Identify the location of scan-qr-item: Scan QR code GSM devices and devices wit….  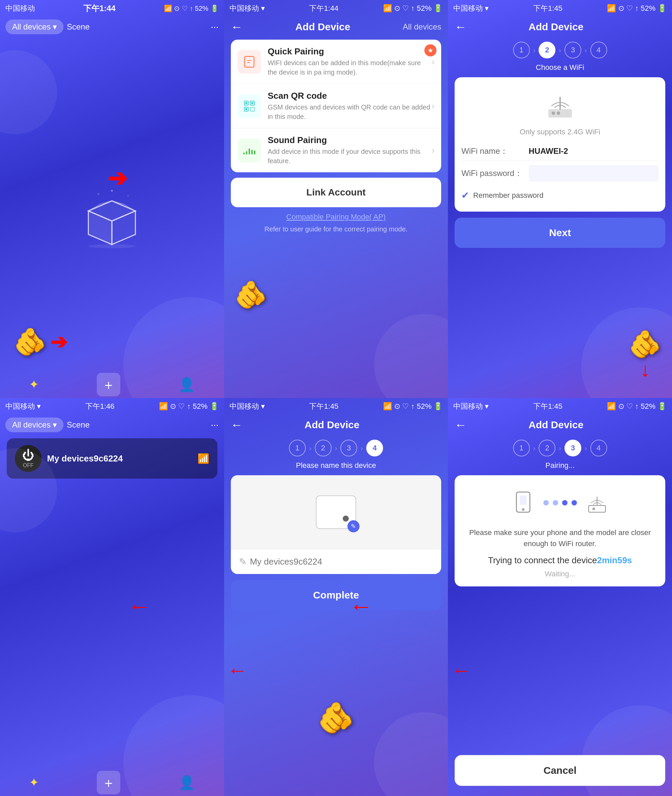
(336, 106).